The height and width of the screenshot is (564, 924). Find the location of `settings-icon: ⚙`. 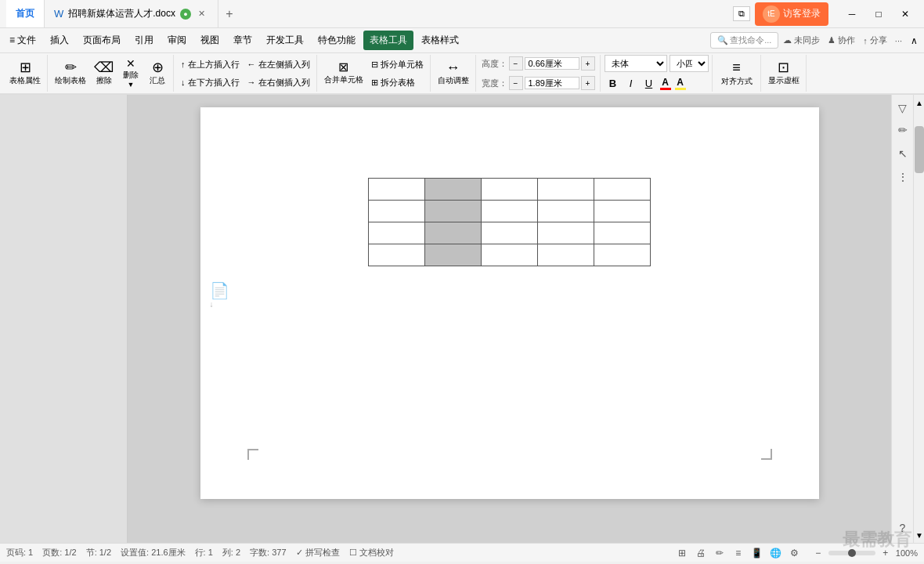

settings-icon: ⚙ is located at coordinates (795, 553).